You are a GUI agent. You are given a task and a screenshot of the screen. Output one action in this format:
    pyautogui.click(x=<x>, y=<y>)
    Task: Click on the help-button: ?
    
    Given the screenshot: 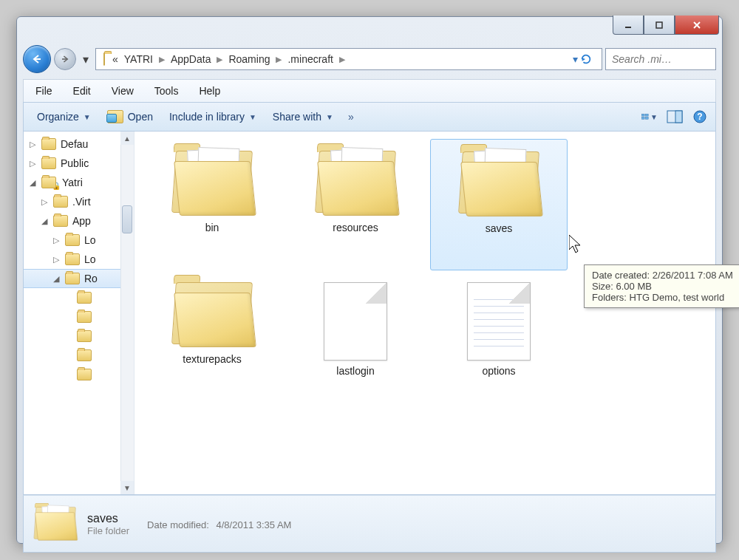 What is the action you would take?
    pyautogui.click(x=700, y=117)
    